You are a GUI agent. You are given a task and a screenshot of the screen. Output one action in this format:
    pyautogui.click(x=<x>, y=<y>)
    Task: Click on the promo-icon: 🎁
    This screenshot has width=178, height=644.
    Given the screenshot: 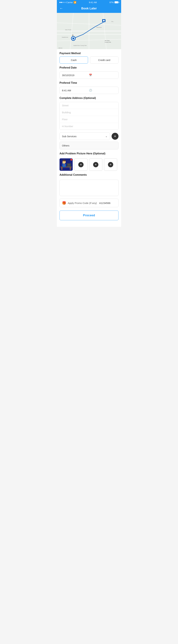 What is the action you would take?
    pyautogui.click(x=64, y=203)
    